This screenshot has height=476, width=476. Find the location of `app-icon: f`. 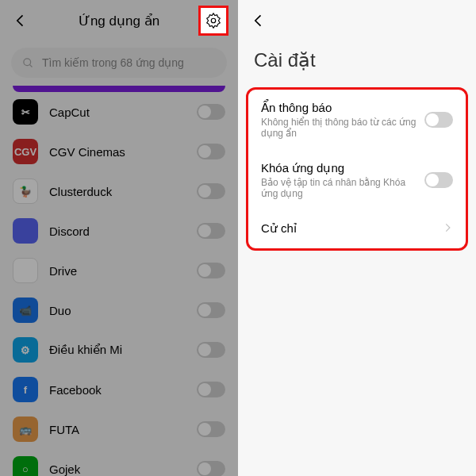

app-icon: f is located at coordinates (25, 390).